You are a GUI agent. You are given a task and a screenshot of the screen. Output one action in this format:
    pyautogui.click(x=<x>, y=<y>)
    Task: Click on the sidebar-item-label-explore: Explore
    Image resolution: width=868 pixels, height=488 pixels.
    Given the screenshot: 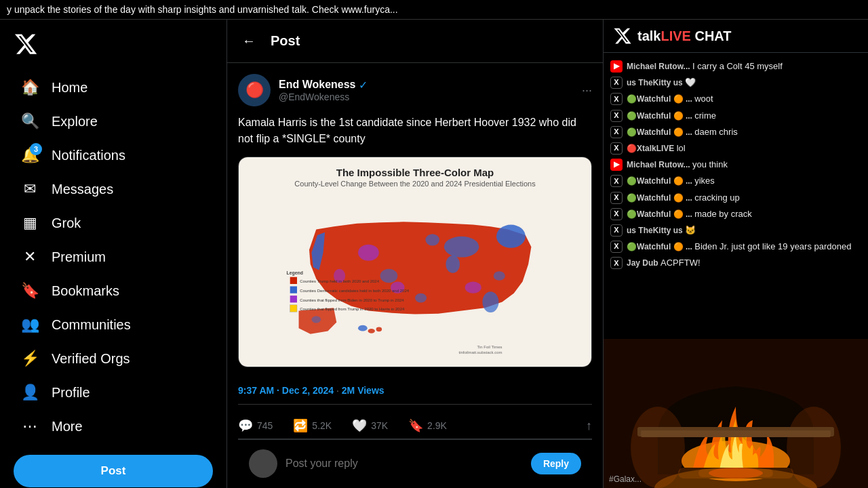 What is the action you would take?
    pyautogui.click(x=75, y=122)
    